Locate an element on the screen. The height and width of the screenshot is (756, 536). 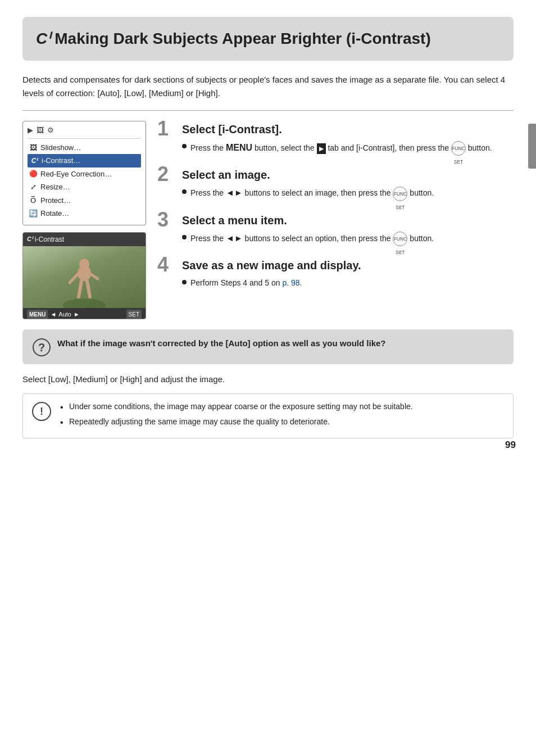
lr-arrows-3: ◄► is located at coordinates (234, 238).